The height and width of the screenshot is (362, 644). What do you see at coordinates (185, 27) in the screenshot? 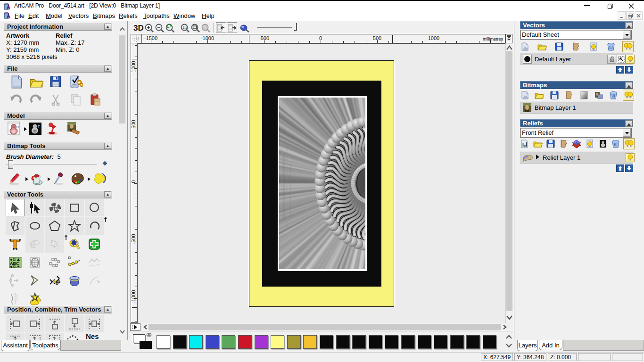
I see `svg-text: 1:1` at bounding box center [185, 27].